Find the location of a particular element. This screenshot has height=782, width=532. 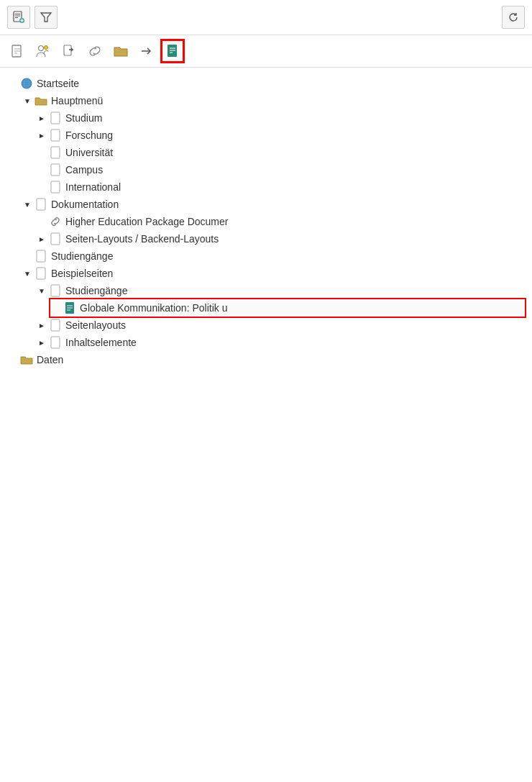

tree-label-studiengaenge2: Studiengänge is located at coordinates (96, 291).